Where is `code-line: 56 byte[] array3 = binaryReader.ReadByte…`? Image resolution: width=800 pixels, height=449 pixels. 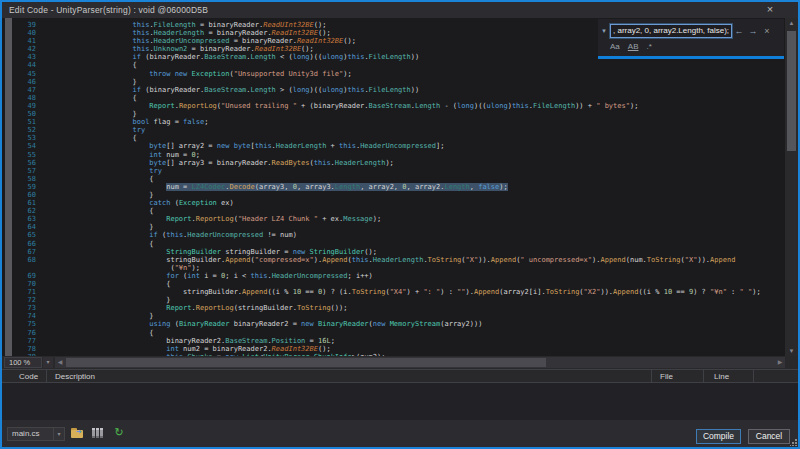
code-line: 56 byte[] array3 = binaryReader.ReadByte… is located at coordinates (400, 163).